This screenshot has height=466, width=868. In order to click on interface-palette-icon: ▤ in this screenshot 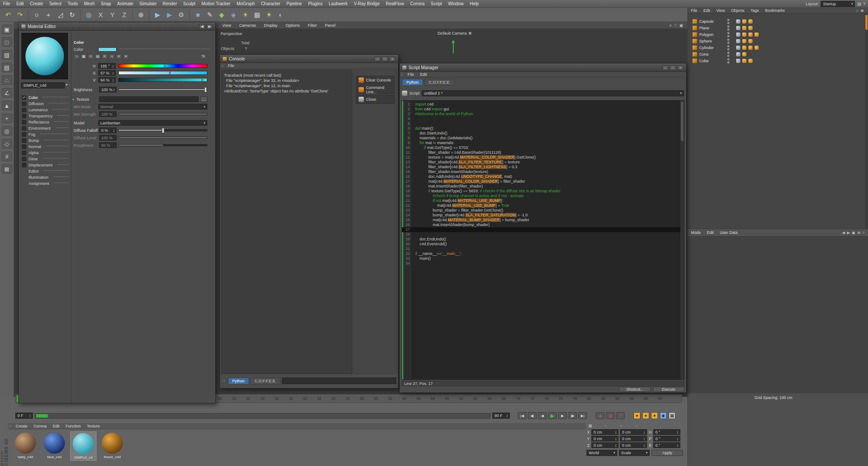, I will do `click(859, 4)`.